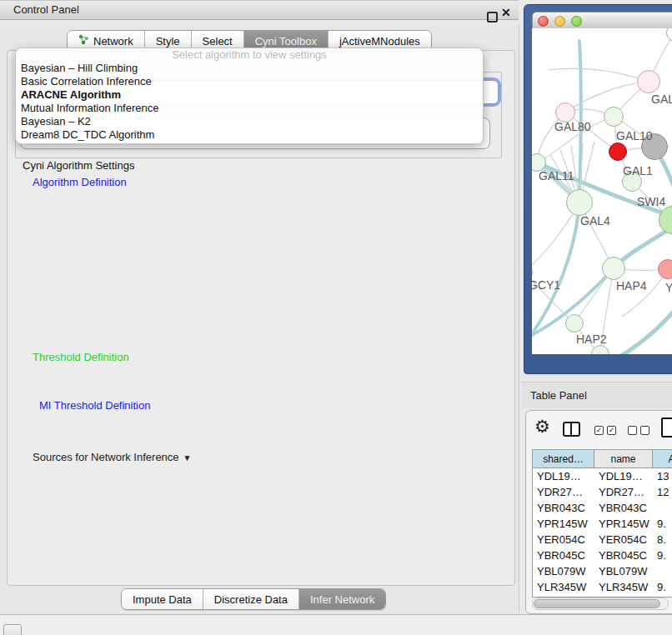 The height and width of the screenshot is (635, 672). I want to click on table-row: YPR145WYPR145W9., so click(602, 523).